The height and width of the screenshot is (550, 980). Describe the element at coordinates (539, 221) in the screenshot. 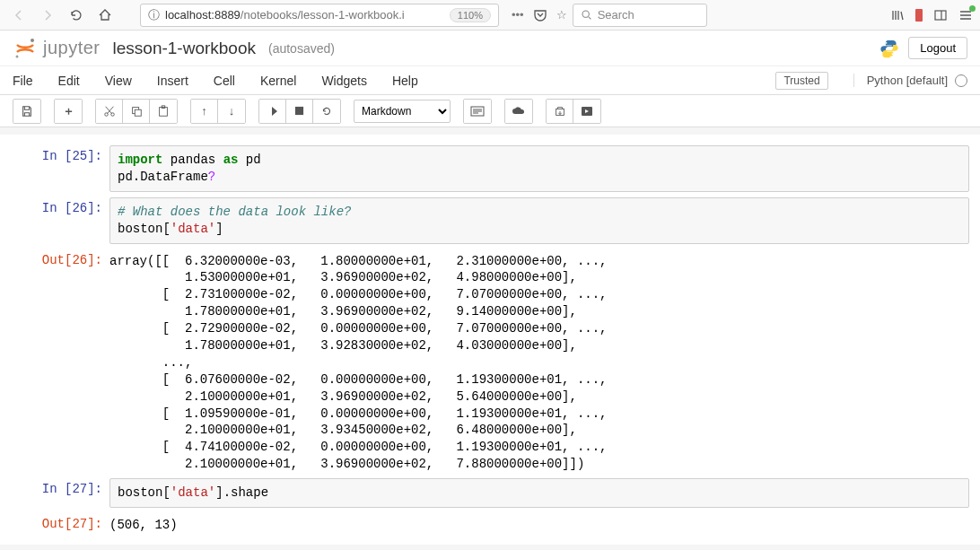

I see `code-input: # What does the data look like? boston['…` at that location.